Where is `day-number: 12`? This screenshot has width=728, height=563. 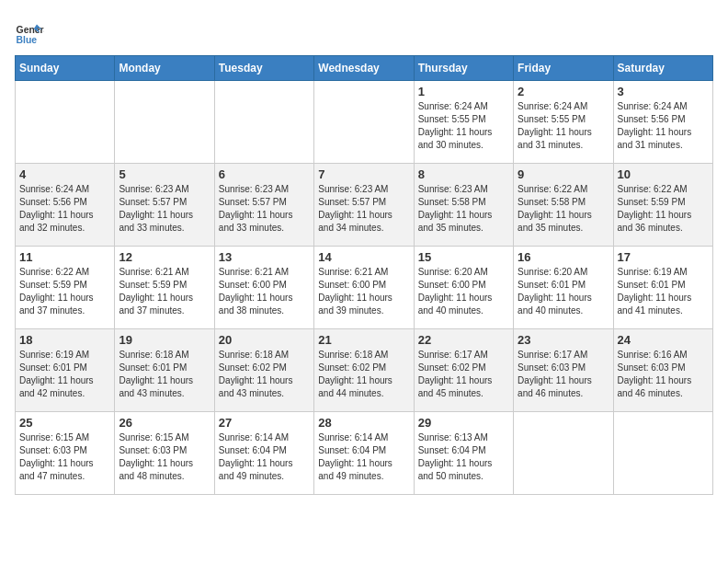
day-number: 12 is located at coordinates (164, 258).